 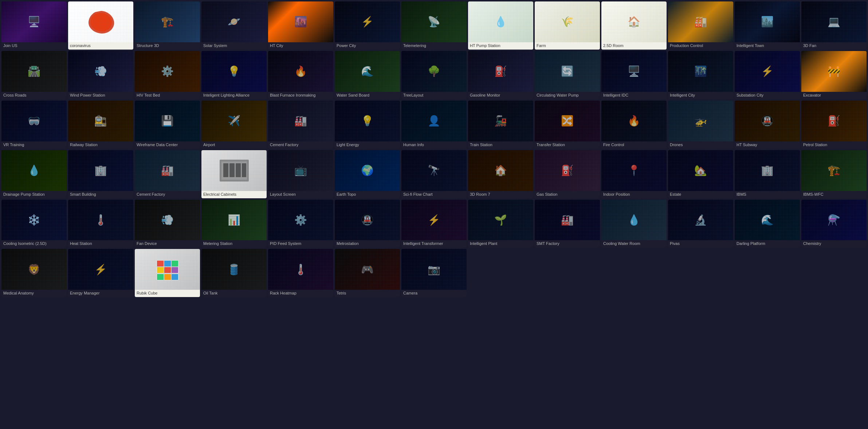 What do you see at coordinates (500, 125) in the screenshot?
I see `gallery-item: 🚂 Train Station` at bounding box center [500, 125].